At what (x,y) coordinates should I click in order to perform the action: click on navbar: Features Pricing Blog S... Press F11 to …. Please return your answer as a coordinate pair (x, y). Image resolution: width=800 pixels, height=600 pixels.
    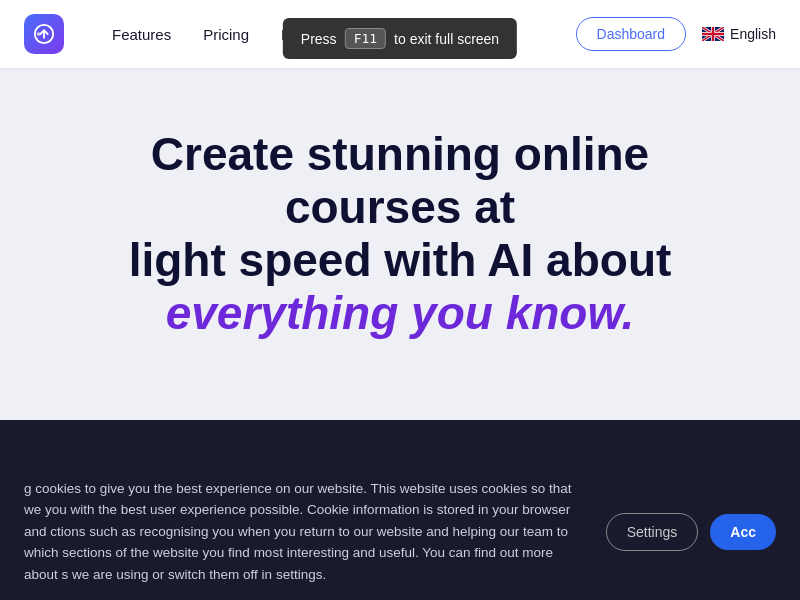
    Looking at the image, I should click on (400, 34).